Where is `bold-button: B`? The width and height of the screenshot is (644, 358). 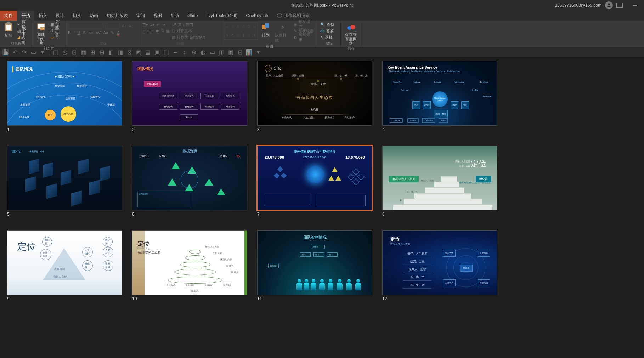 bold-button: B is located at coordinates (69, 33).